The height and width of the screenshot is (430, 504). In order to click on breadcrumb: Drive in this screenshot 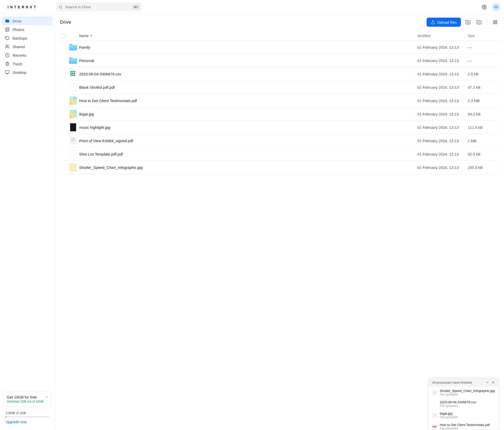, I will do `click(66, 22)`.